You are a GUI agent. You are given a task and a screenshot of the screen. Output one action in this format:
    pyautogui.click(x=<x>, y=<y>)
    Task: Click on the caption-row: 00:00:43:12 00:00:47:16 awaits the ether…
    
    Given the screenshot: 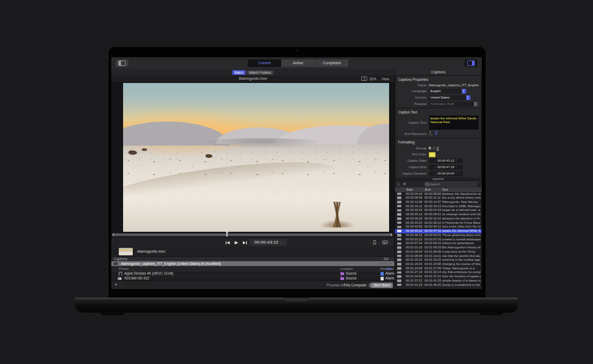 What is the action you would take?
    pyautogui.click(x=438, y=231)
    